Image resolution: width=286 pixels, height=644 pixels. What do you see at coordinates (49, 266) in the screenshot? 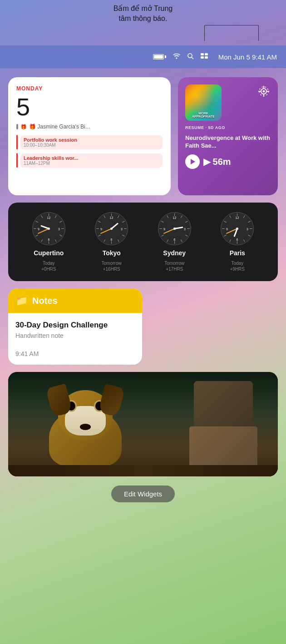
I see `clock-sub-cupertino: Today+0HRS` at bounding box center [49, 266].